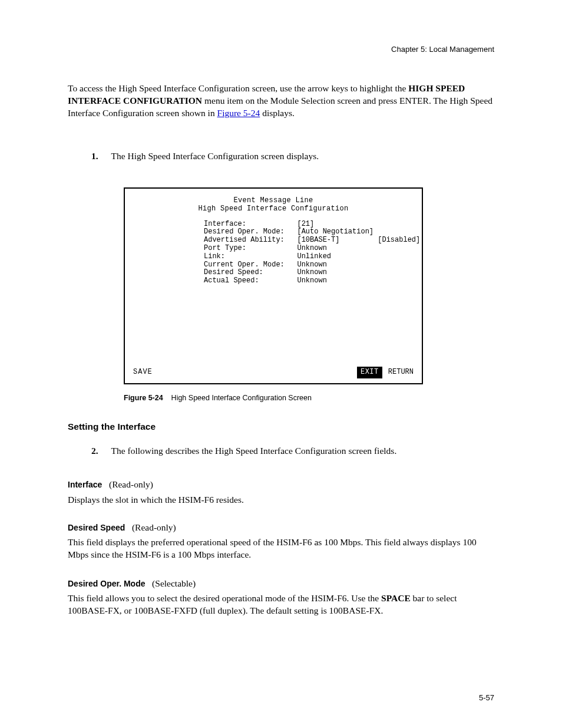 Image resolution: width=562 pixels, height=728 pixels. I want to click on field-interface-body: Displays the slot in which the HSIM-F6 r…, so click(283, 500).